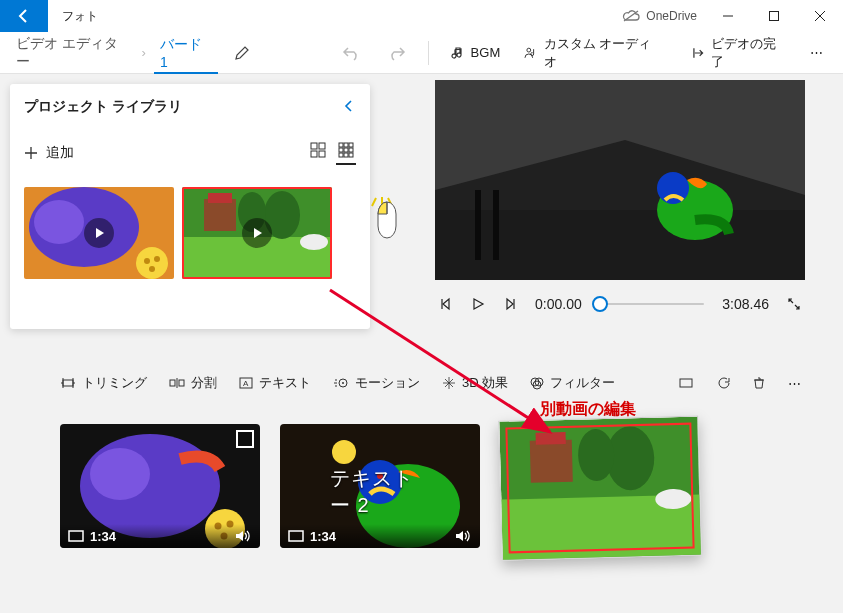 The height and width of the screenshot is (613, 843). What do you see at coordinates (476, 52) in the screenshot?
I see `bgm-button: BGM` at bounding box center [476, 52].